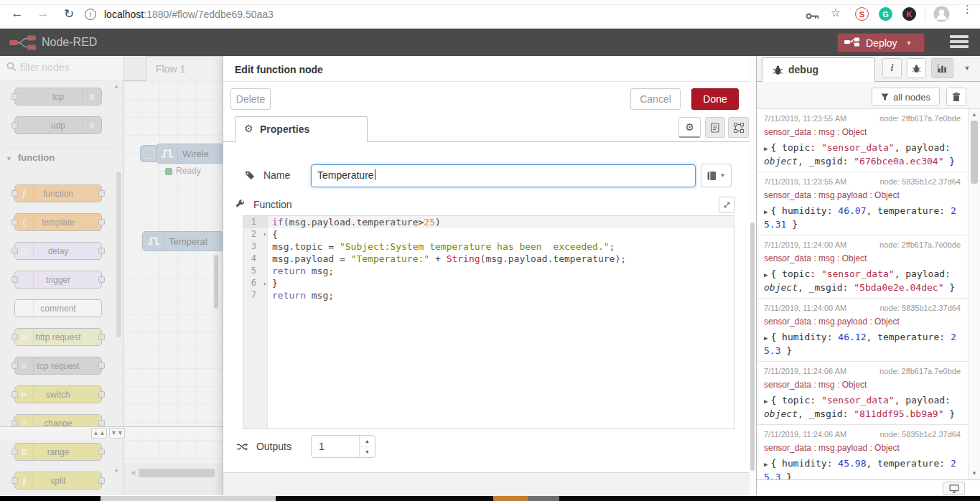 Image resolution: width=980 pixels, height=501 pixels. I want to click on extension-icon-s: S, so click(862, 14).